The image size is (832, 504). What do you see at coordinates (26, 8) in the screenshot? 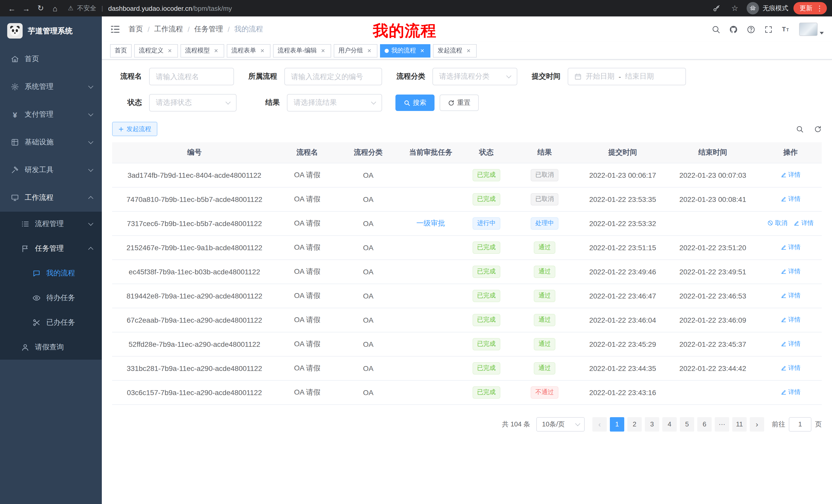
I see `forward-icon: →` at bounding box center [26, 8].